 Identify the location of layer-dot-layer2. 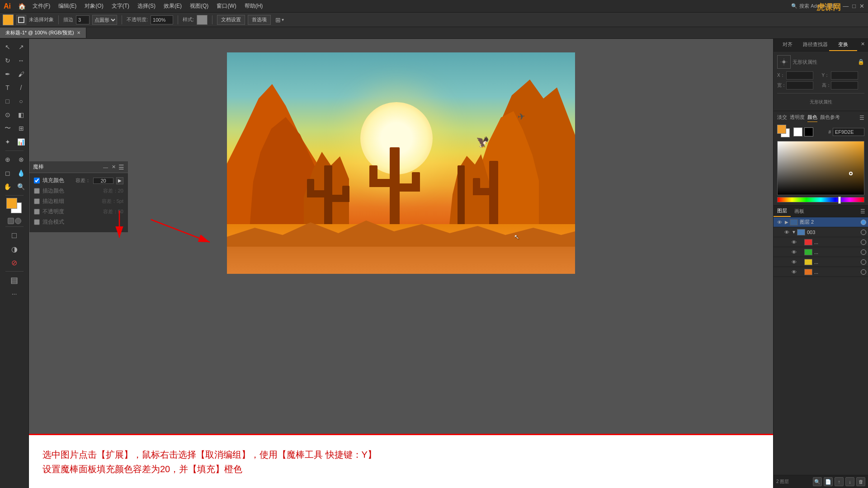
(863, 222).